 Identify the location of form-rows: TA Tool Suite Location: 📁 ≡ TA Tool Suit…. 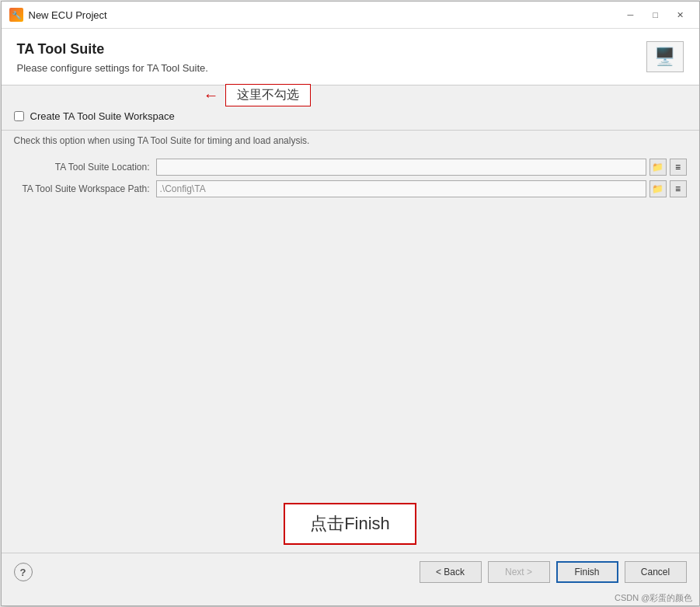
(350, 178).